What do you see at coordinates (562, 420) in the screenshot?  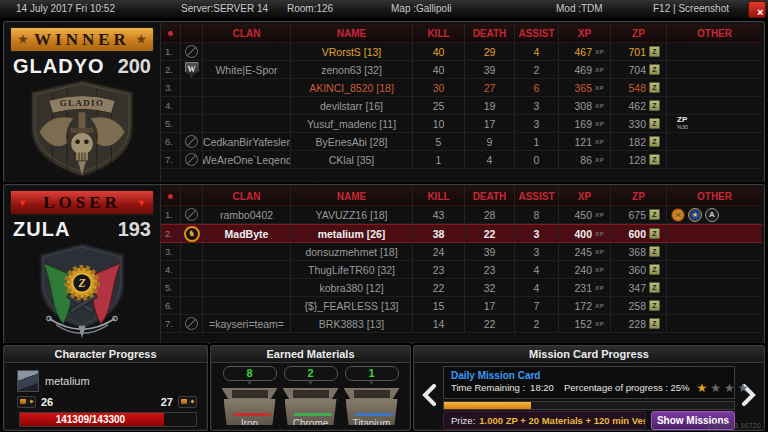 I see `prize-value: 1.000 ZP + 20 Materials + 120 min Vest 1…` at bounding box center [562, 420].